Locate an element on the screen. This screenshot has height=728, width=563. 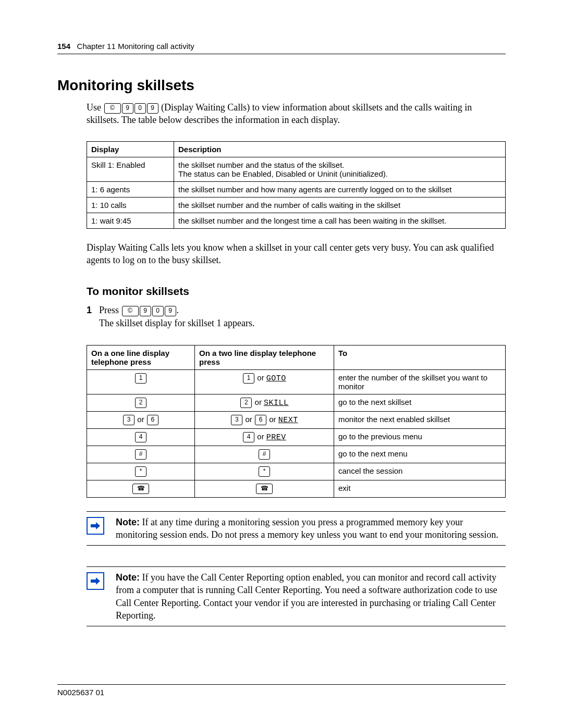
page-title: Monitoring skillsets is located at coordinates (282, 85).